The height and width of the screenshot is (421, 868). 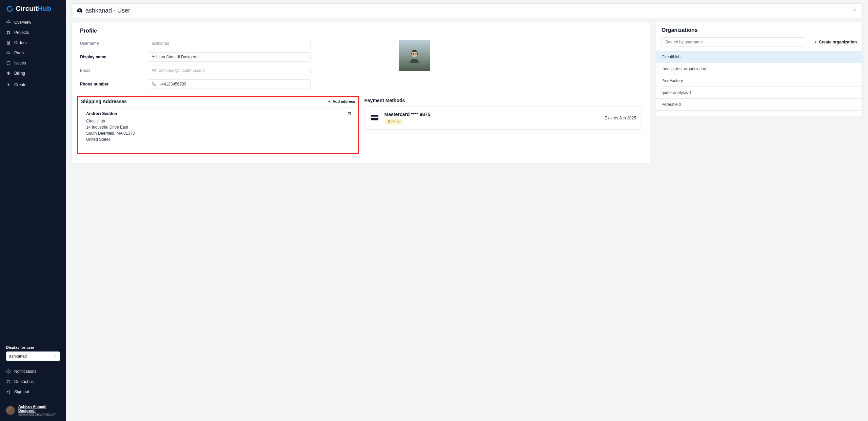 I want to click on sidebar-item-overview: Overview, so click(x=33, y=22).